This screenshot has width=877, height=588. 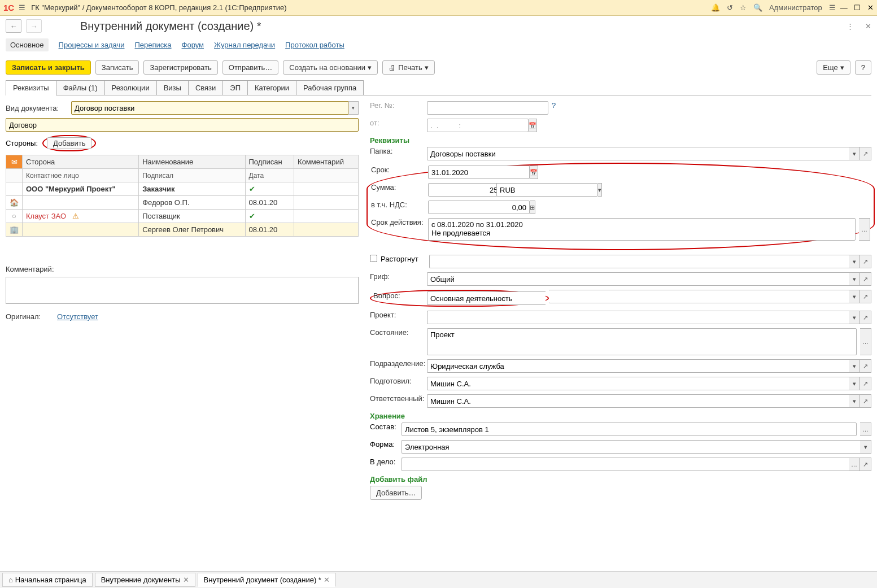 What do you see at coordinates (832, 8) in the screenshot?
I see `settings-icon: ☰` at bounding box center [832, 8].